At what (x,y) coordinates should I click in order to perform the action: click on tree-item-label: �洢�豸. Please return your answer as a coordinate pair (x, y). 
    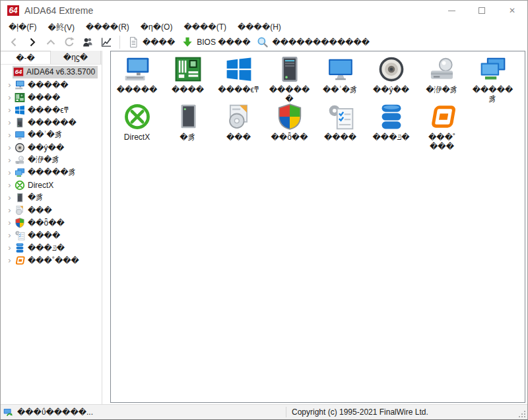
    Looking at the image, I should click on (44, 160).